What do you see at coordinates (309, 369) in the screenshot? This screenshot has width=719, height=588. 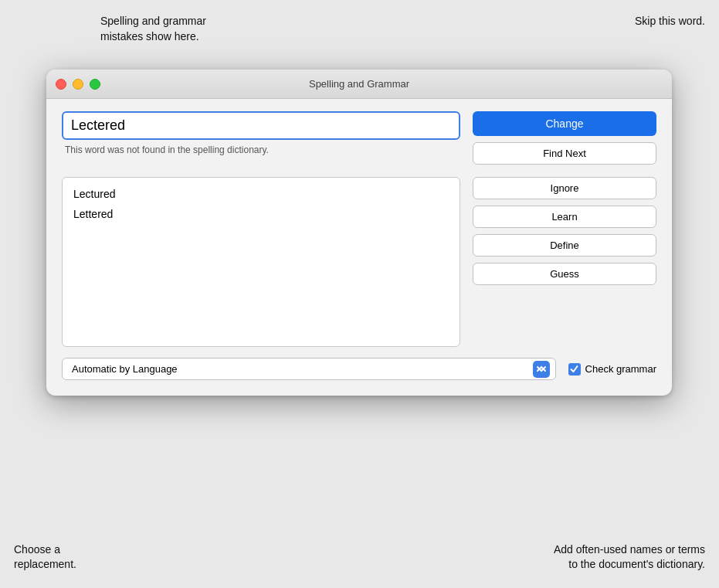 I see `language-select: Automatic by Language` at bounding box center [309, 369].